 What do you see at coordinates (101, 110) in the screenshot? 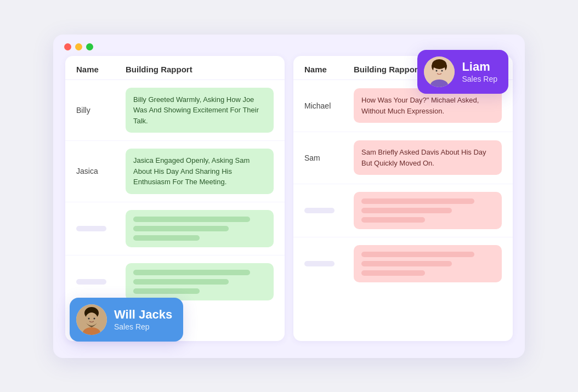
I see `row-name-billy: Billy` at bounding box center [101, 110].